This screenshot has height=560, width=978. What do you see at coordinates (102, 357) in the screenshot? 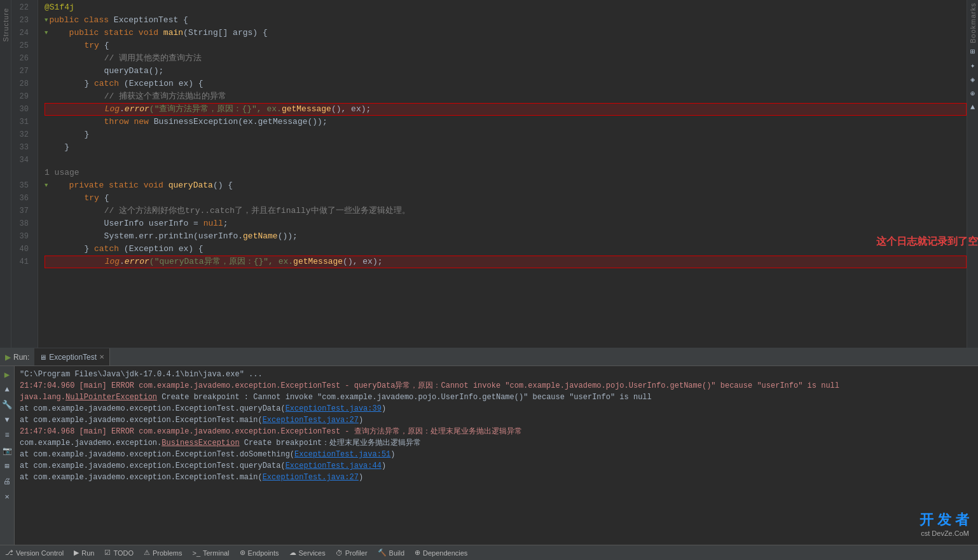
I see `close-tab-button: ✕` at bounding box center [102, 357].